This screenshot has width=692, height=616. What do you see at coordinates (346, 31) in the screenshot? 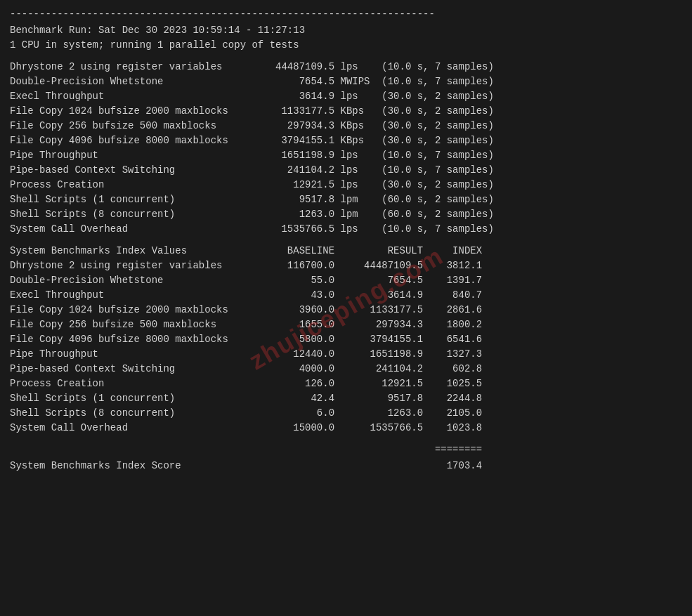
I see `benchmark-run-line: Benchmark Run: Sat Dec 30 2023 10:59:14 …` at bounding box center [346, 31].